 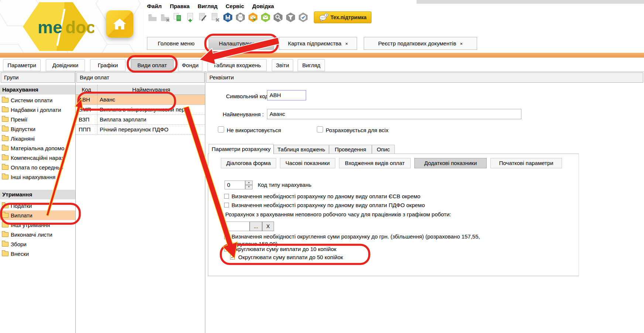 What do you see at coordinates (249, 185) in the screenshot?
I see `code-type-stepper: ▲▼` at bounding box center [249, 185].